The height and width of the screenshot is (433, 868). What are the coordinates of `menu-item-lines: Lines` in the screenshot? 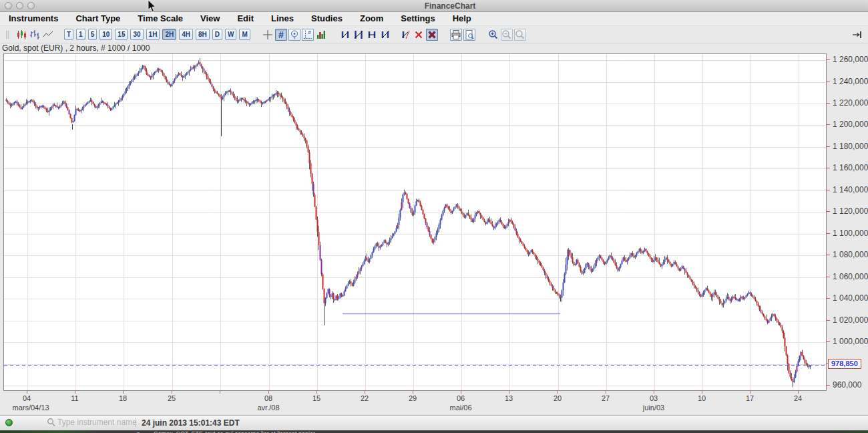 It's located at (282, 19).